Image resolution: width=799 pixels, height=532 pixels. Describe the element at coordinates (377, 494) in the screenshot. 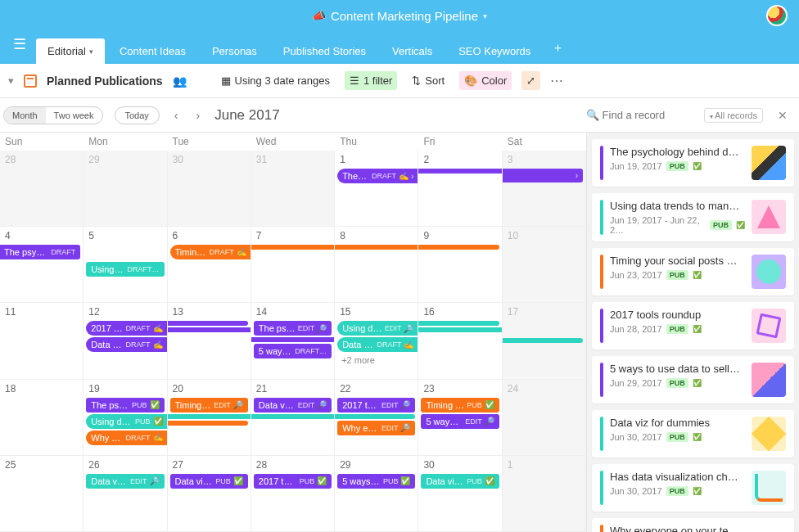

I see `calendar-cell: 295 ways to us…PUB✅` at that location.